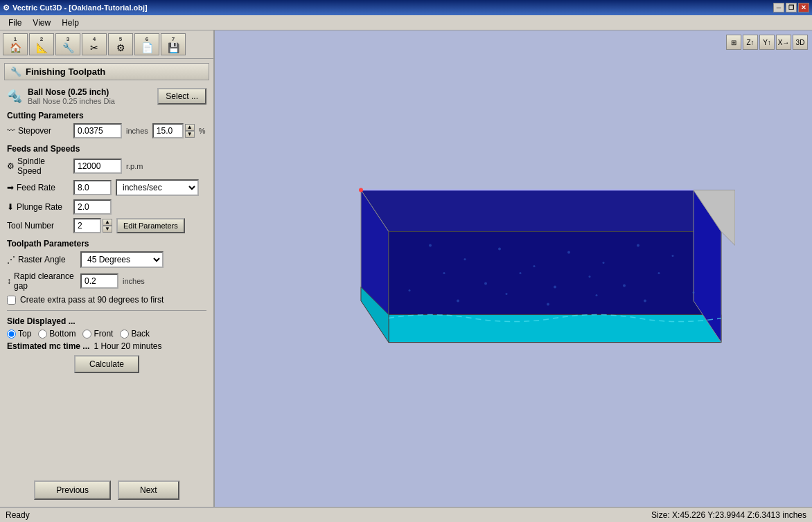  I want to click on view-3d-btn: 3D, so click(800, 42).